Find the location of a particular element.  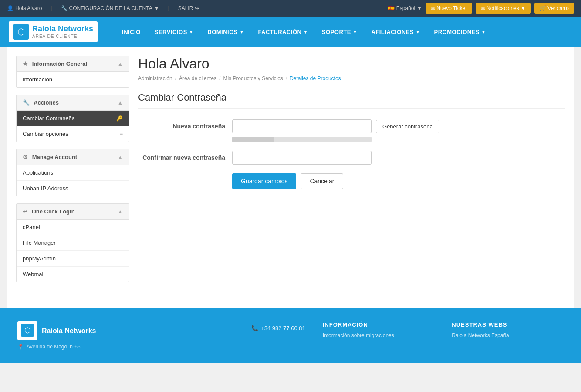

general-header-left: ★ Información General is located at coordinates (55, 64).